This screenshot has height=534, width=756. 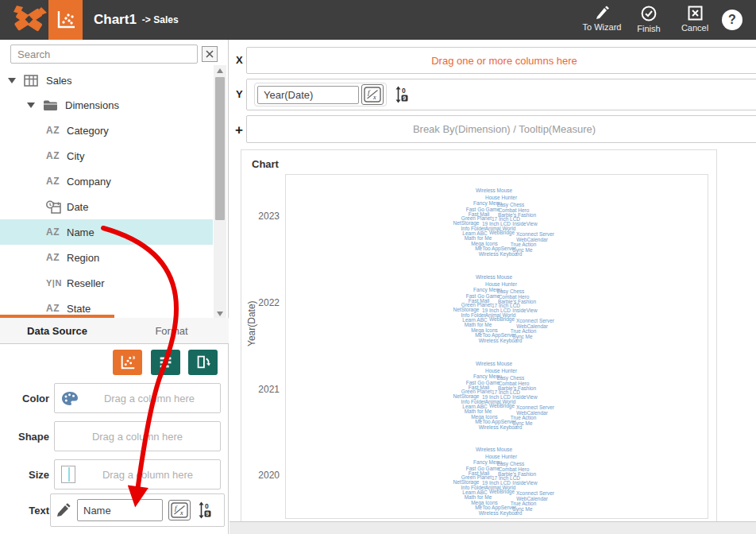 I want to click on bars-chart-type-button, so click(x=165, y=362).